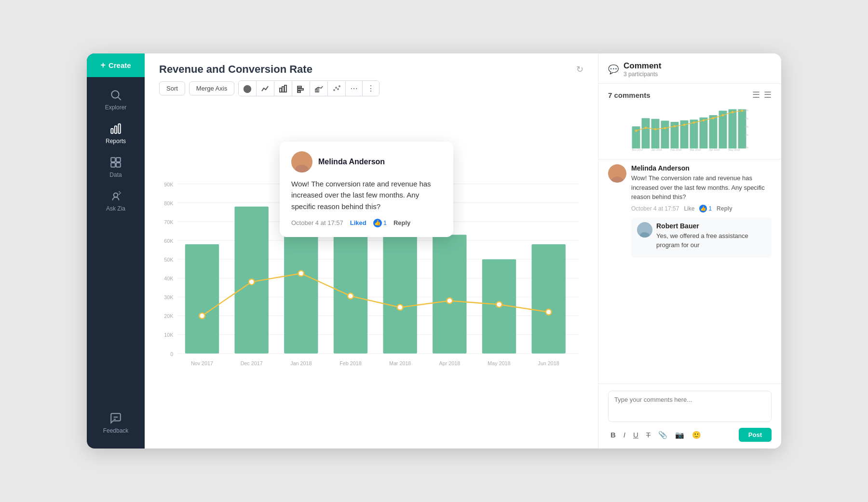 This screenshot has height=502, width=868. I want to click on thumbs-up-small-icon: 👍, so click(703, 209).